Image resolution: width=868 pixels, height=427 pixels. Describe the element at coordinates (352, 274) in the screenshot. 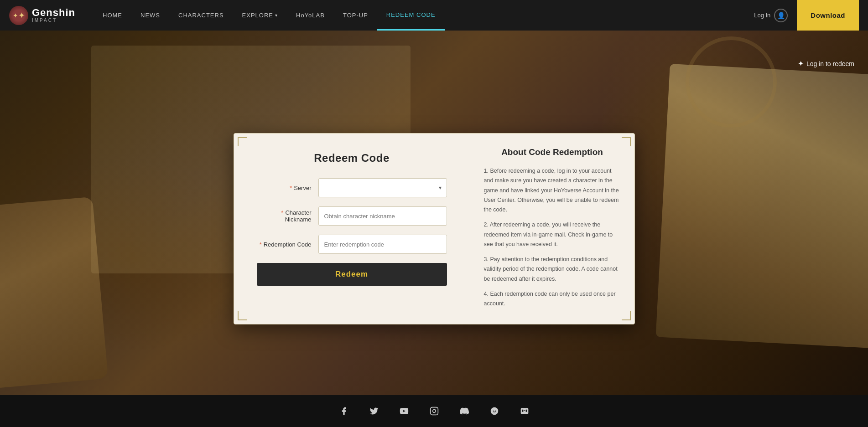

I see `redeem-button: Redeem` at that location.